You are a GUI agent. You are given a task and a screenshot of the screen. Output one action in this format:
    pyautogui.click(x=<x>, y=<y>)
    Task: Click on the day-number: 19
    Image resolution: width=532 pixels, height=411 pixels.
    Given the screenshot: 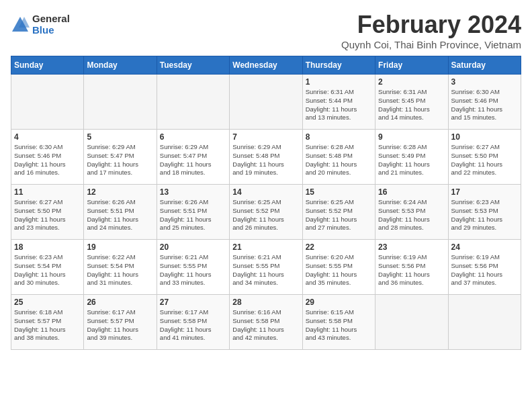 What is the action you would take?
    pyautogui.click(x=120, y=247)
    